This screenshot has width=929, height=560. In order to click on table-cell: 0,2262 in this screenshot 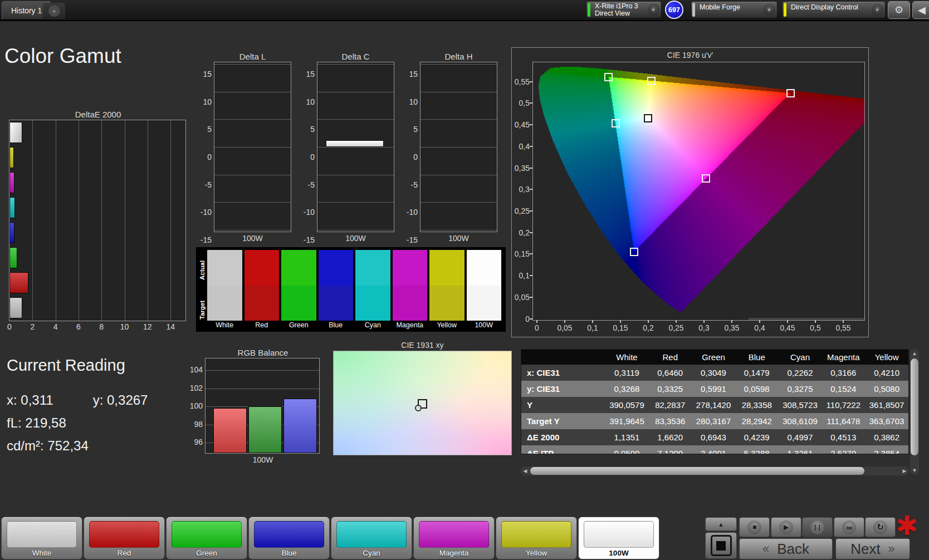, I will do `click(800, 373)`.